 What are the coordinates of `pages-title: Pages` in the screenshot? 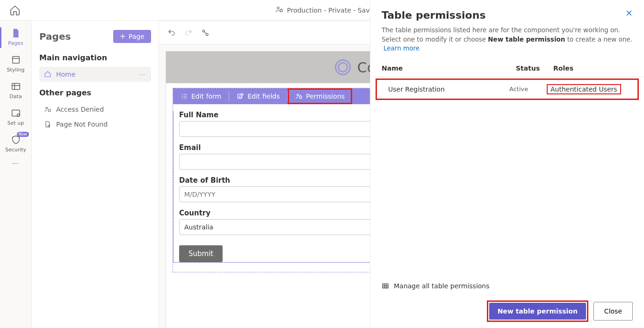 It's located at (55, 36).